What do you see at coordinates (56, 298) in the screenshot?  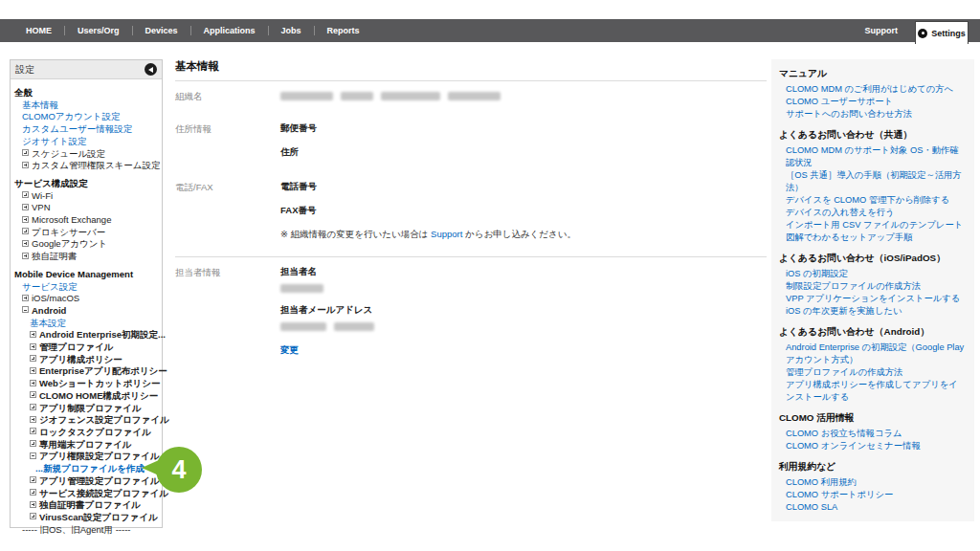 I see `sidebar-tree-label: iOS/macOS` at bounding box center [56, 298].